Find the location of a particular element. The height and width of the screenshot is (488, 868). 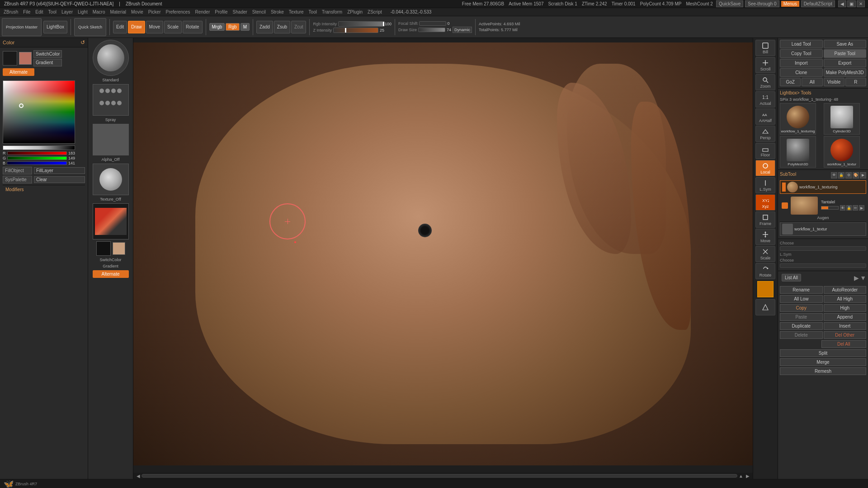

move-icon-btn: Move is located at coordinates (765, 237).